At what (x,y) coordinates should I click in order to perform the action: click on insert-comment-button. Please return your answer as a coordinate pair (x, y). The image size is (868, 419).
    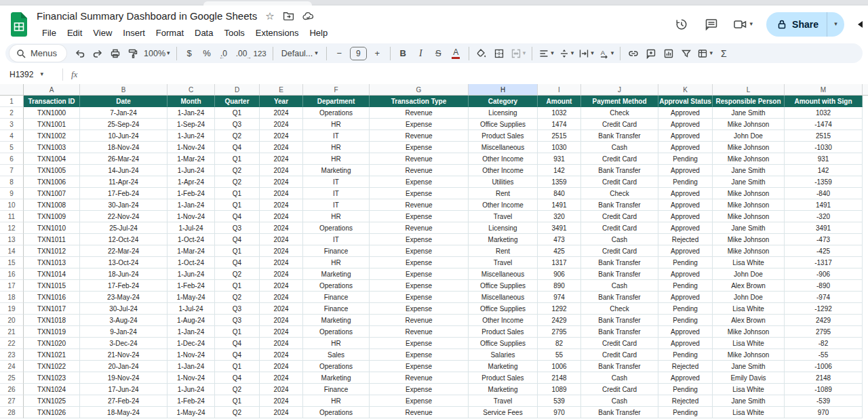
    Looking at the image, I should click on (651, 54).